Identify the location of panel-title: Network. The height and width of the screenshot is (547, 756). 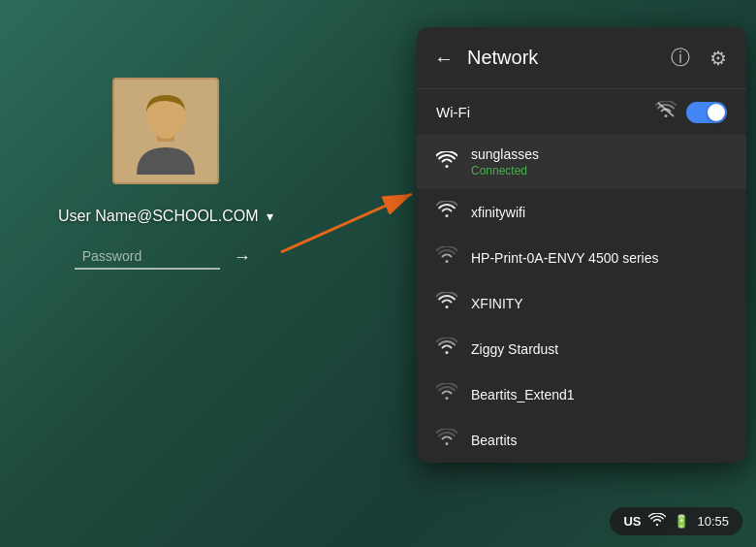
(561, 58).